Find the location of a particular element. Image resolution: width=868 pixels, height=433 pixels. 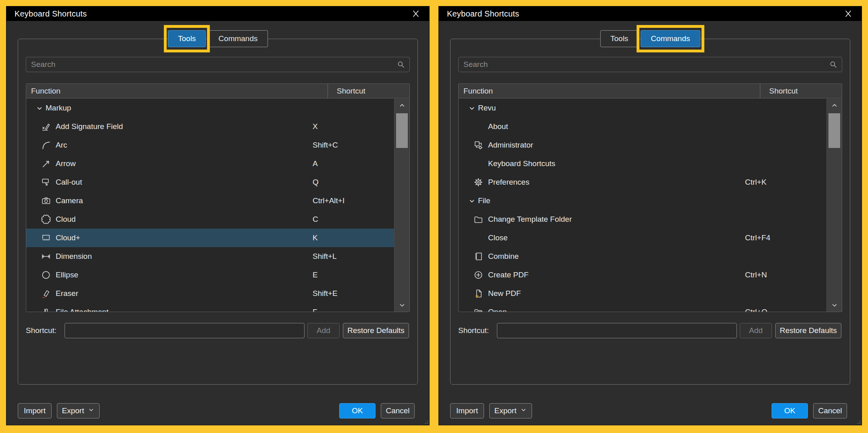

group-row-file: File is located at coordinates (643, 201).